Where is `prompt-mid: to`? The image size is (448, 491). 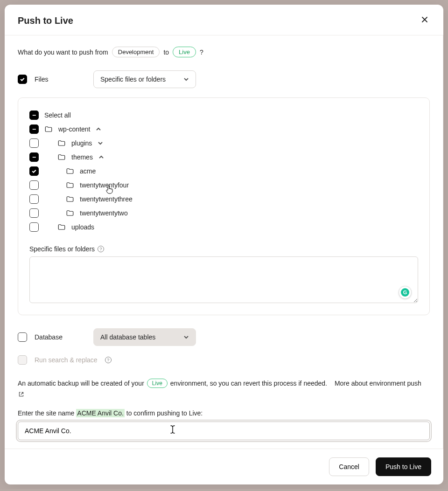
prompt-mid: to is located at coordinates (166, 52).